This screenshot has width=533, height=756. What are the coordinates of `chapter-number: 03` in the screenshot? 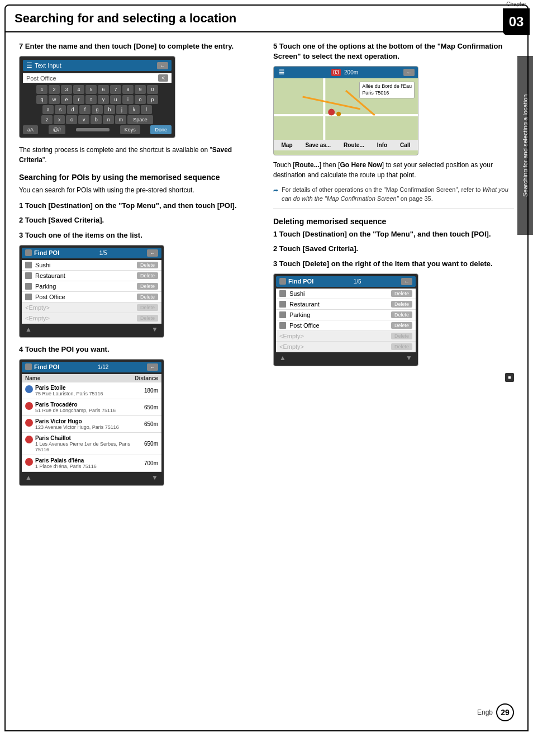 It's located at (516, 22).